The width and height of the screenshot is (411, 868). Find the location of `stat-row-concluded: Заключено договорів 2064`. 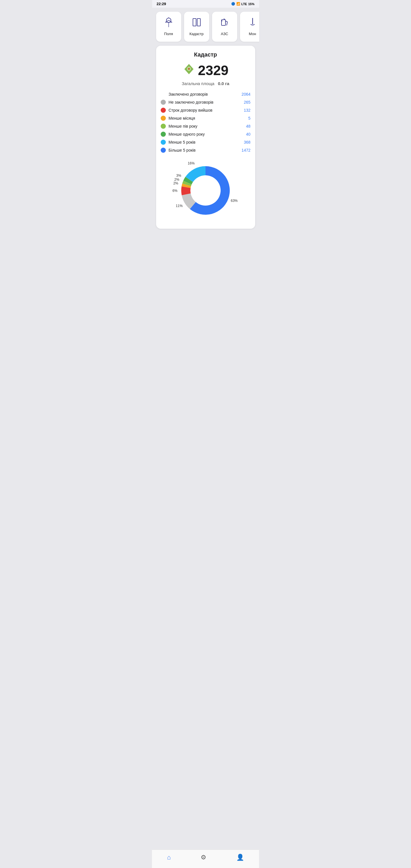

stat-row-concluded: Заключено договорів 2064 is located at coordinates (205, 94).